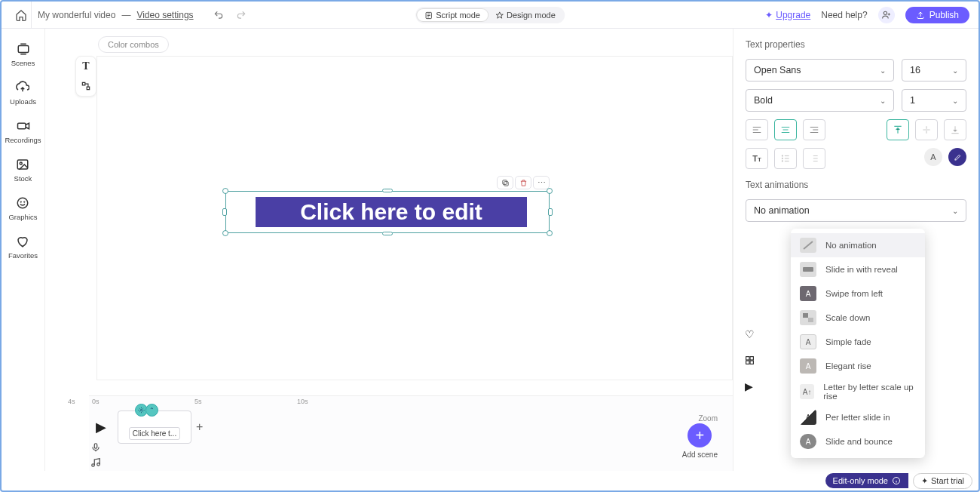 The height and width of the screenshot is (492, 980). What do you see at coordinates (411, 401) in the screenshot?
I see `timeline-ruler: 4s 0s 5s 10s` at bounding box center [411, 401].